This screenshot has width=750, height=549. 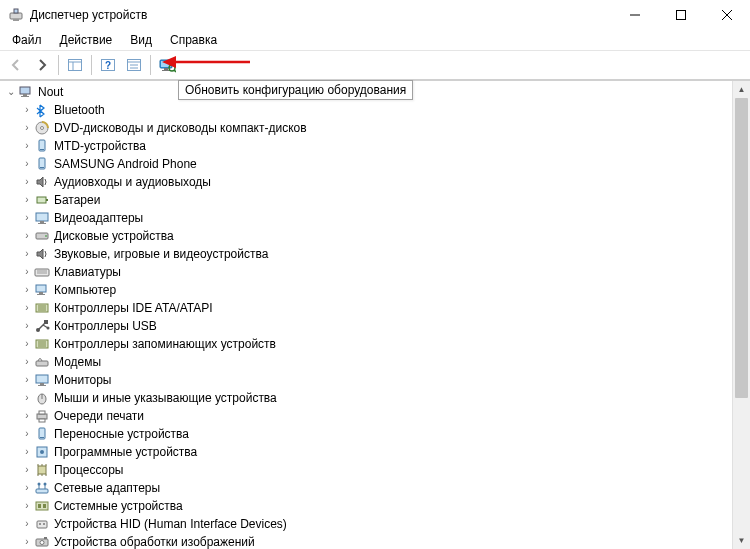 I want to click on tree-item: ›Контроллеры IDE ATA/ATAPI, so click(x=367, y=308).